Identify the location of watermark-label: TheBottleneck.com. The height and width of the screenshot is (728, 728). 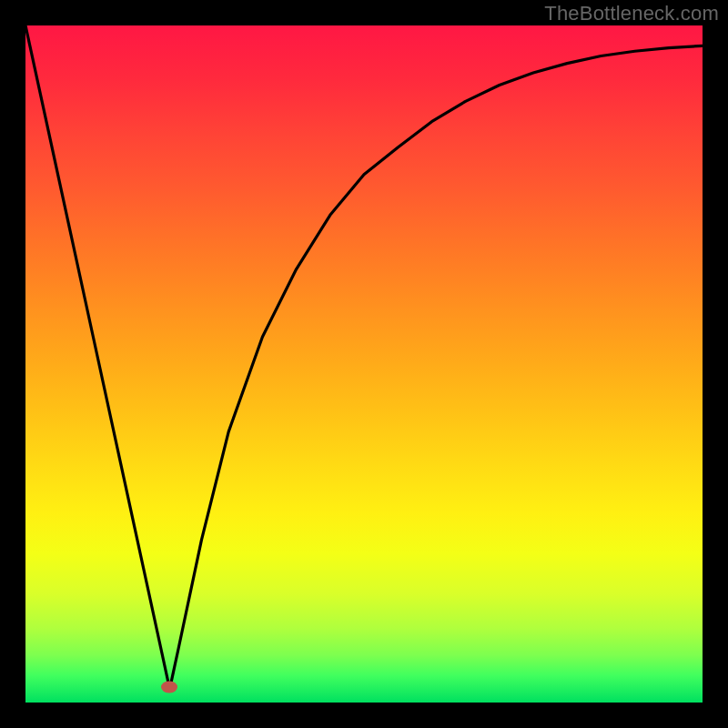
(632, 14).